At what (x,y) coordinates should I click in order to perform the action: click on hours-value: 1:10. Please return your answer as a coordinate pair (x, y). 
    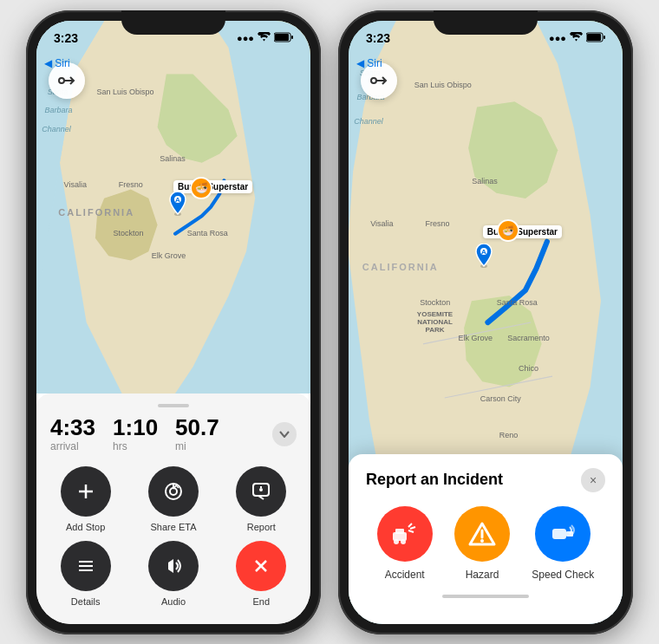
    Looking at the image, I should click on (135, 427).